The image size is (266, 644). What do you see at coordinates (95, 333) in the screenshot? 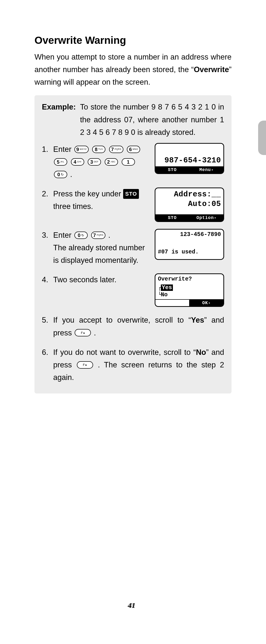
I see `step-5-post: .` at bounding box center [95, 333].